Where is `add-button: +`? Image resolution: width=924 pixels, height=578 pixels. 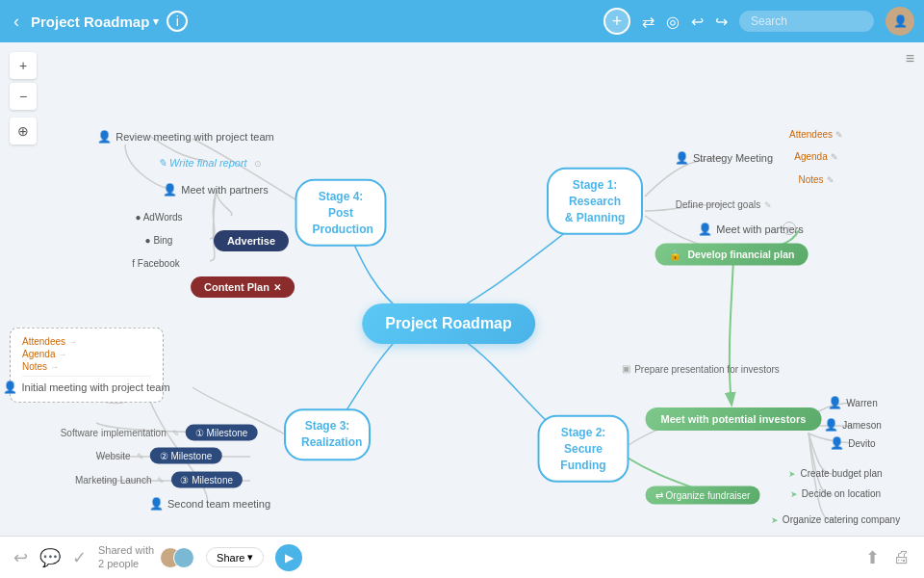 add-button: + is located at coordinates (617, 21).